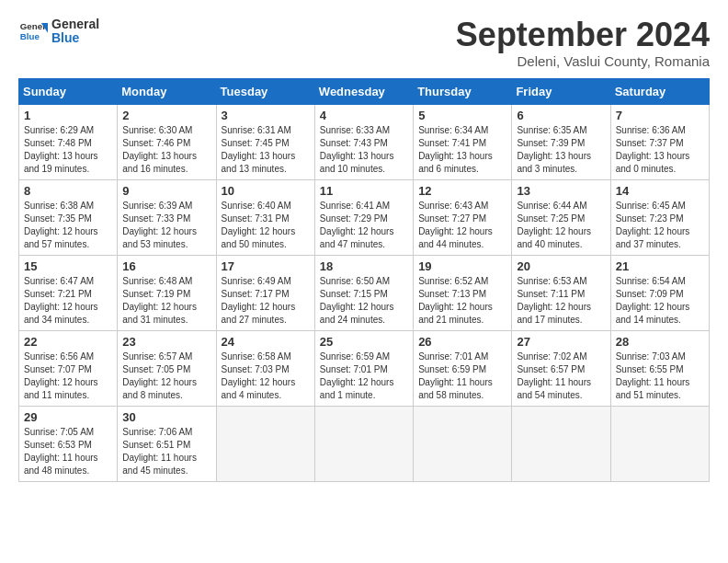 The width and height of the screenshot is (728, 563). Describe the element at coordinates (561, 217) in the screenshot. I see `day-13: 13 Sunrise: 6:44 AMSunset: 7:25 PMDaylig…` at that location.